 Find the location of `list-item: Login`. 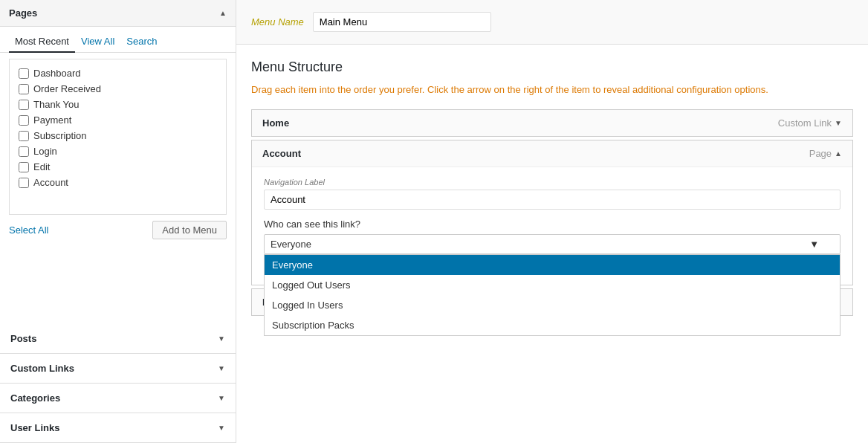

list-item: Login is located at coordinates (117, 152).